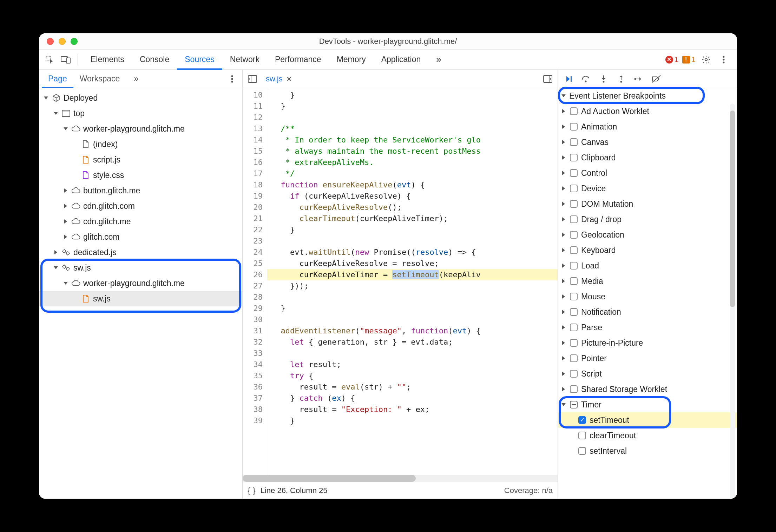 Image resolution: width=776 pixels, height=532 pixels. Describe the element at coordinates (412, 174) in the screenshot. I see `code-line: */` at that location.